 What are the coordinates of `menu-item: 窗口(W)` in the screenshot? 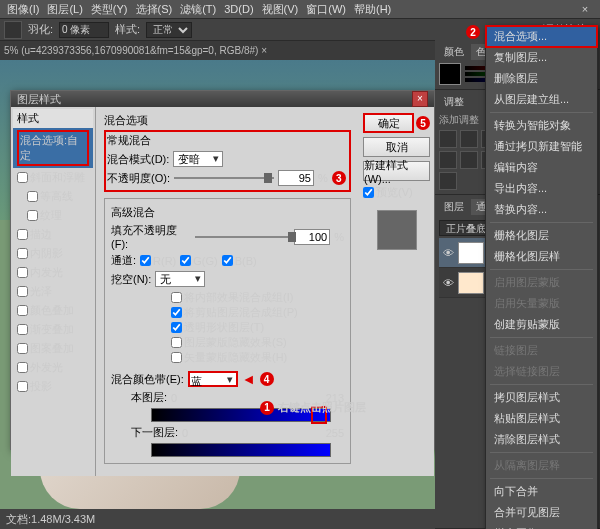 It's located at (326, 10).